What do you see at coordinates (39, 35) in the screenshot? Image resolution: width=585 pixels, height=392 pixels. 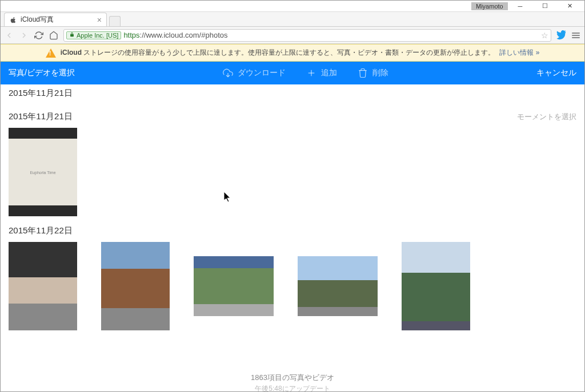 I see `reload-button` at bounding box center [39, 35].